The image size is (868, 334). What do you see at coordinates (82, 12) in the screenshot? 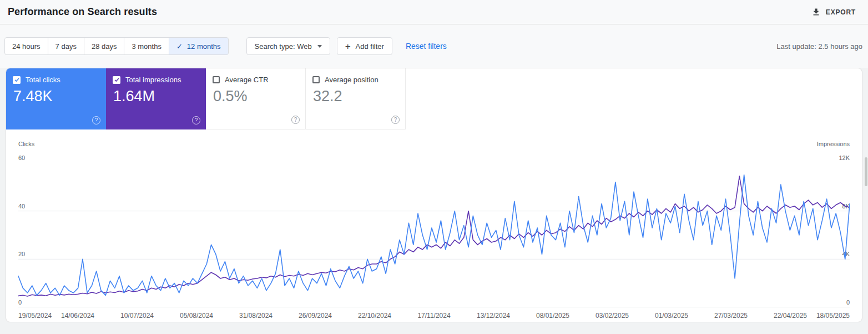
I see `page-title: Performance on Search results` at bounding box center [82, 12].